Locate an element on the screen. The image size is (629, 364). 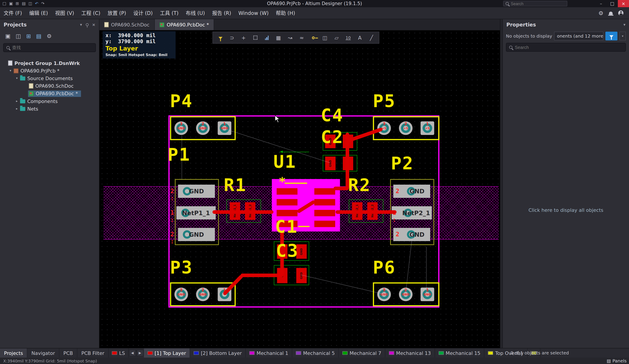
panel-menu-icon: ▾ is located at coordinates (81, 24).